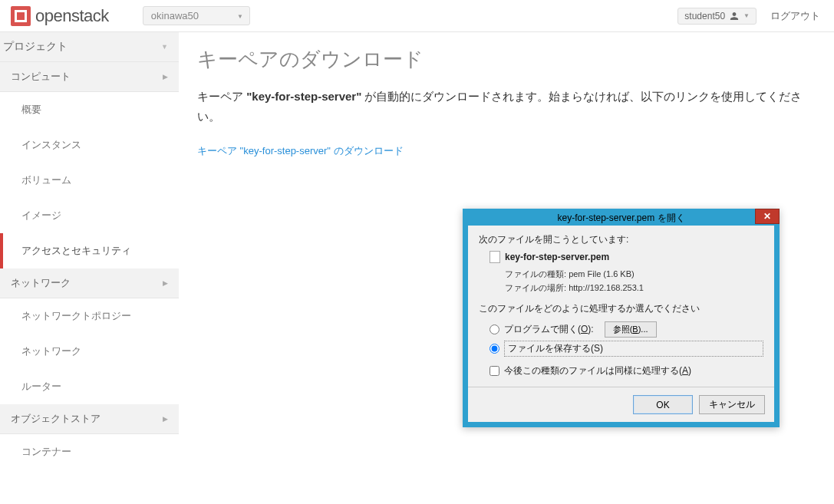 The width and height of the screenshot is (834, 504). I want to click on remember-checkbox, so click(494, 371).